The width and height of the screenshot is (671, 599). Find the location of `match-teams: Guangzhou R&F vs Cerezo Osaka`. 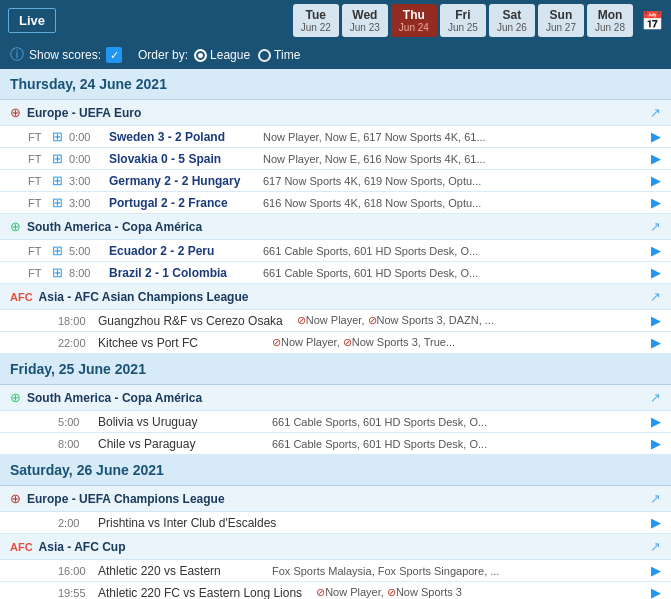

match-teams: Guangzhou R&F vs Cerezo Osaka is located at coordinates (190, 321).